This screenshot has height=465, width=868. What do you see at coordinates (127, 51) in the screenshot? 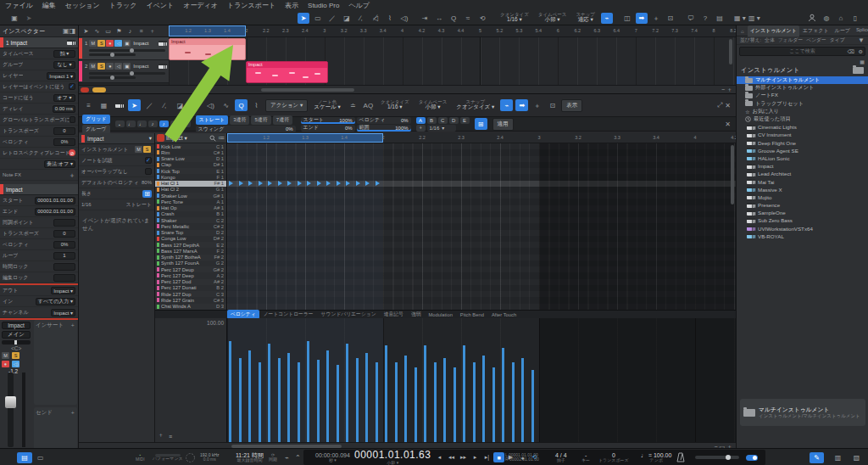
I see `track1-volume-slider` at bounding box center [127, 51].